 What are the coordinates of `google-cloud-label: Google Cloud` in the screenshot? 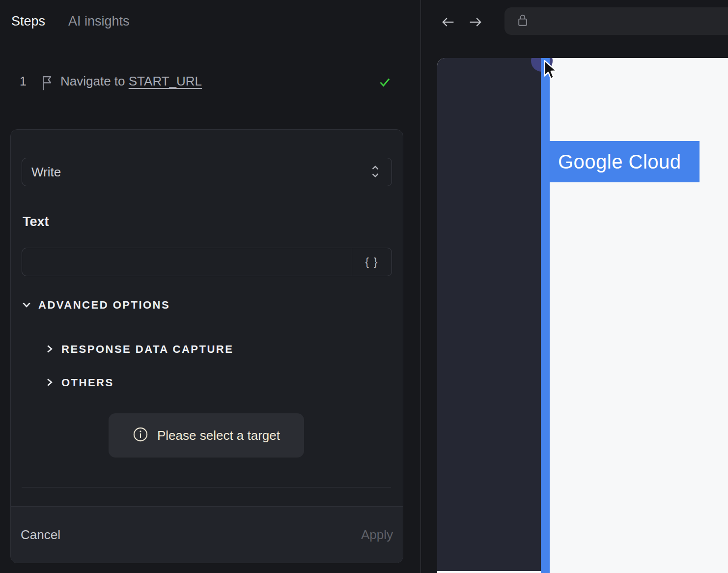 It's located at (620, 162).